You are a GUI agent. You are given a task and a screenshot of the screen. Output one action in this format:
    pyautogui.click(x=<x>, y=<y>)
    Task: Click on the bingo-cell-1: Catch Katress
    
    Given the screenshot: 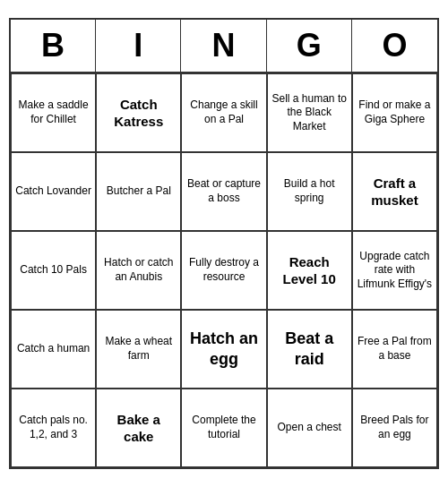 What is the action you would take?
    pyautogui.click(x=138, y=113)
    